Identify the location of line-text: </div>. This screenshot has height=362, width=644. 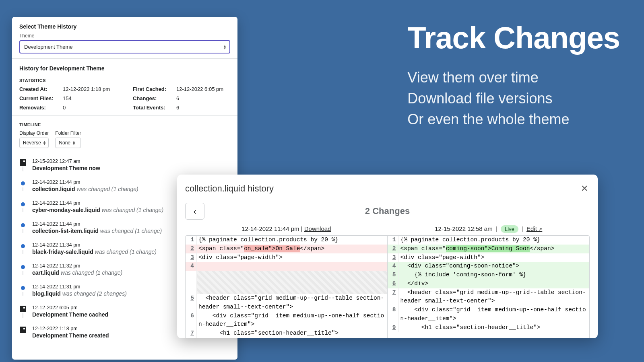
(494, 284).